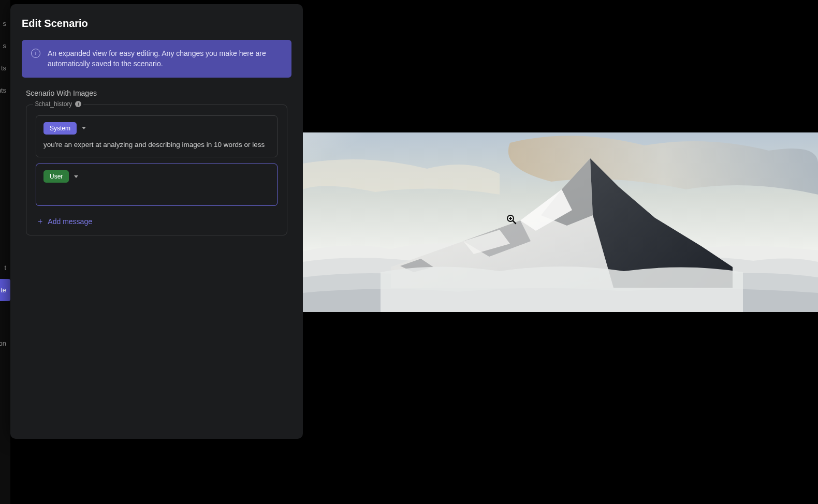 The image size is (818, 504). What do you see at coordinates (5, 344) in the screenshot?
I see `sidebar-item: ion` at bounding box center [5, 344].